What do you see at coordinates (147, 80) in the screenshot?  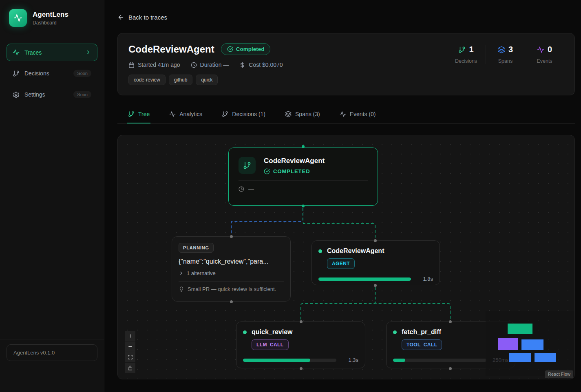 I see `tag: code-review` at bounding box center [147, 80].